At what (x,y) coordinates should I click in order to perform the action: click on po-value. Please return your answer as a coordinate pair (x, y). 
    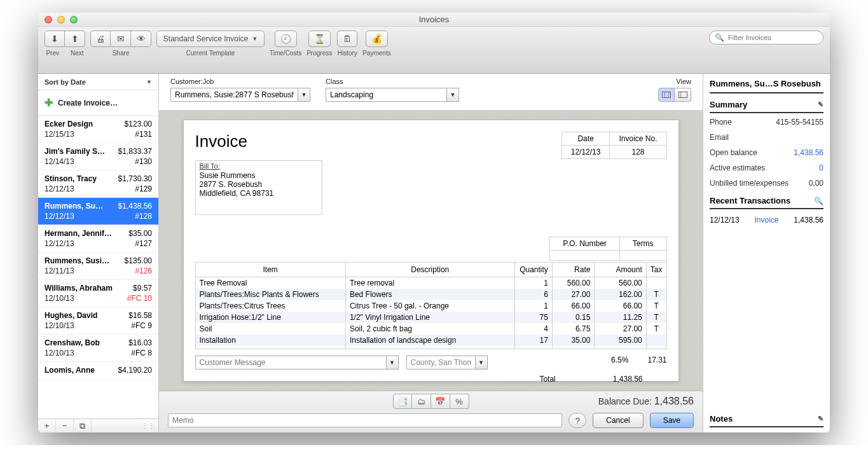
    Looking at the image, I should click on (585, 256).